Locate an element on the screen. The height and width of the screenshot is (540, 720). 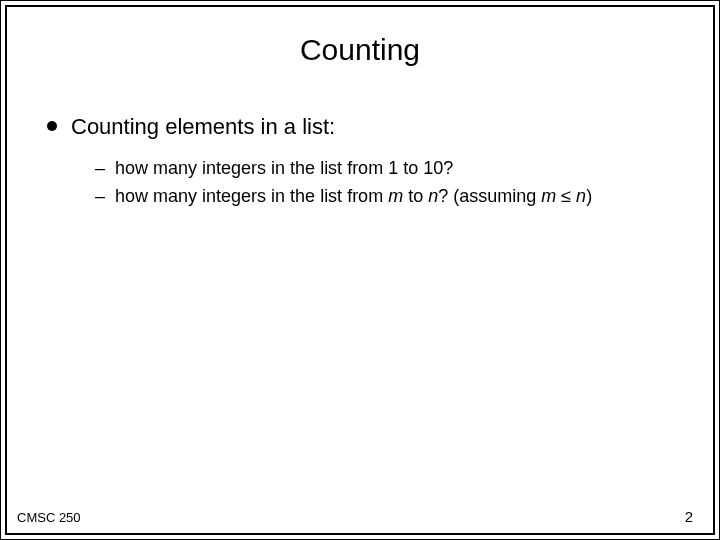
sub2-post: ) is located at coordinates (589, 196).